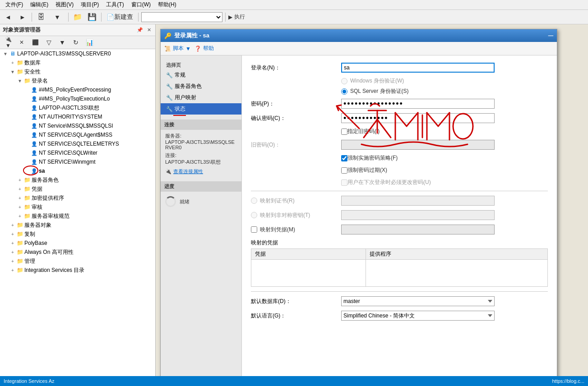 The width and height of the screenshot is (588, 386). What do you see at coordinates (49, 42) in the screenshot?
I see `filter-btn: ▽` at bounding box center [49, 42].